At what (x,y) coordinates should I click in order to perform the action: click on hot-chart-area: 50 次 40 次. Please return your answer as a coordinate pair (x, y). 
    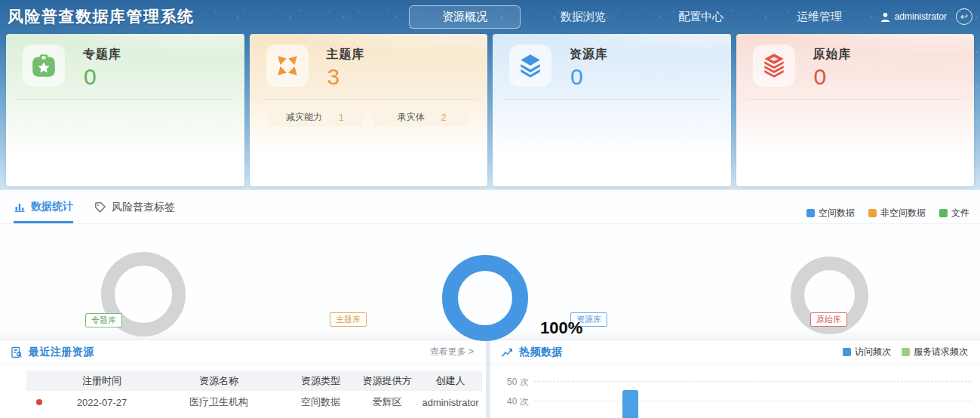
    Looking at the image, I should click on (735, 391).